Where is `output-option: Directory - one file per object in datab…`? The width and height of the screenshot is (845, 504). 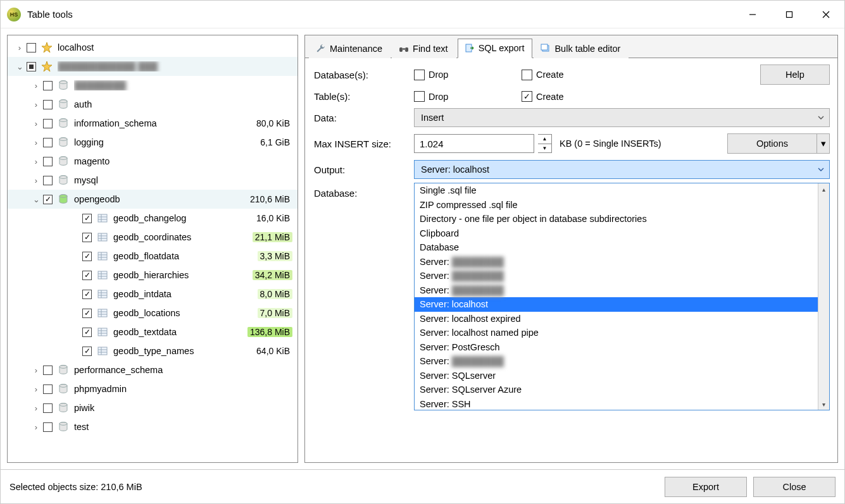 output-option: Directory - one file per object in datab… is located at coordinates (617, 219).